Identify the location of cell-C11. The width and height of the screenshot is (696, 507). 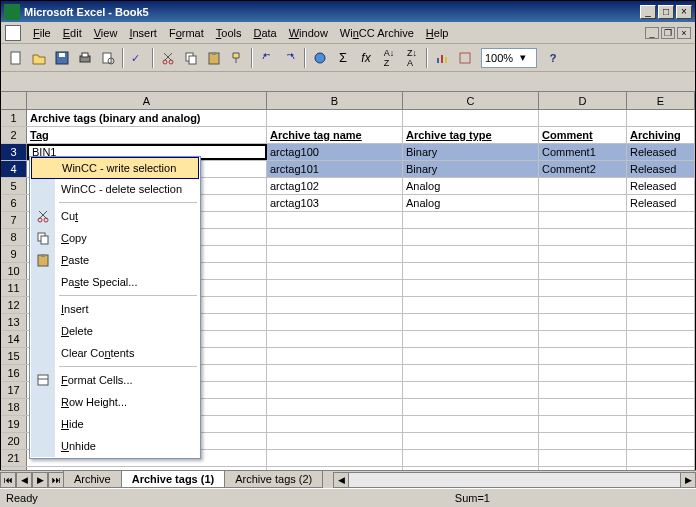
(471, 288).